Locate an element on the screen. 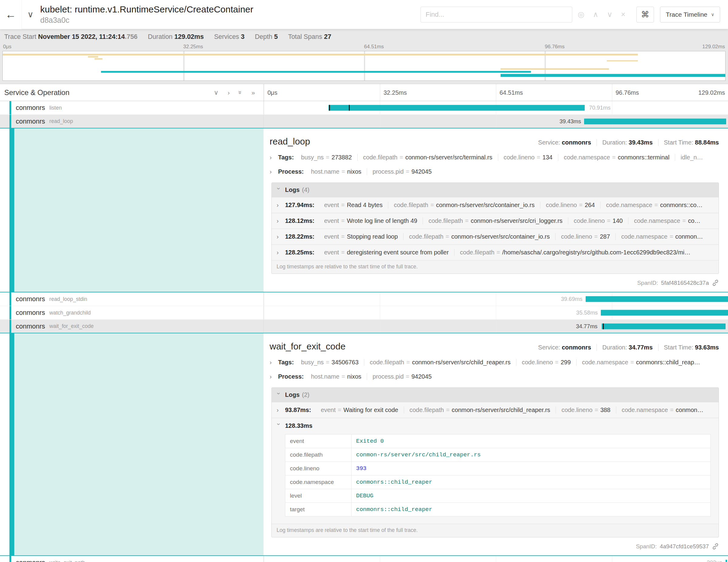  logs-header: › Logs (4) is located at coordinates (495, 190).